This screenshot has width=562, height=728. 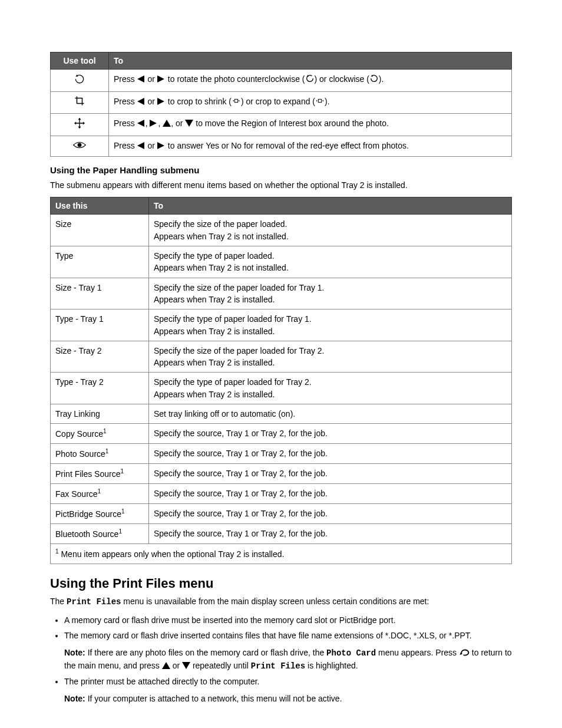 I want to click on redeye-icon, so click(x=80, y=146).